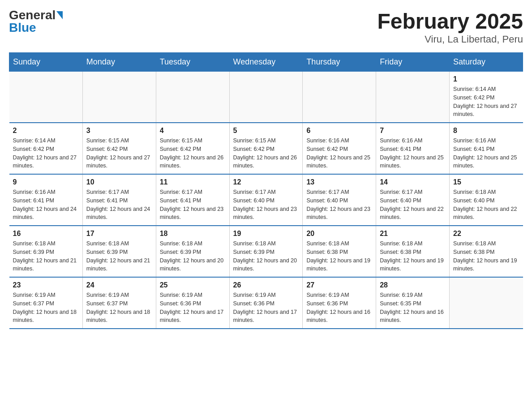  What do you see at coordinates (266, 27) in the screenshot?
I see `page-header: General Blue February 2025 Viru, La Libe…` at bounding box center [266, 27].